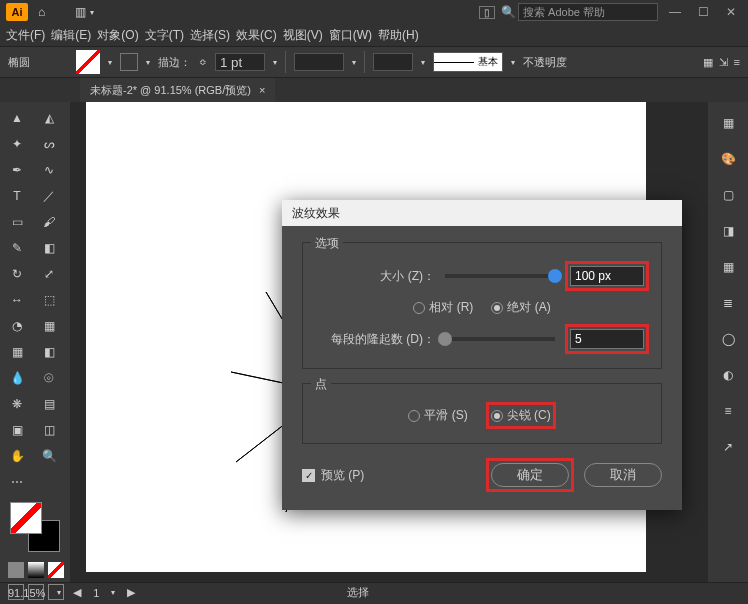 The image size is (748, 604). I want to click on artboard-tool: ▣, so click(17, 430).